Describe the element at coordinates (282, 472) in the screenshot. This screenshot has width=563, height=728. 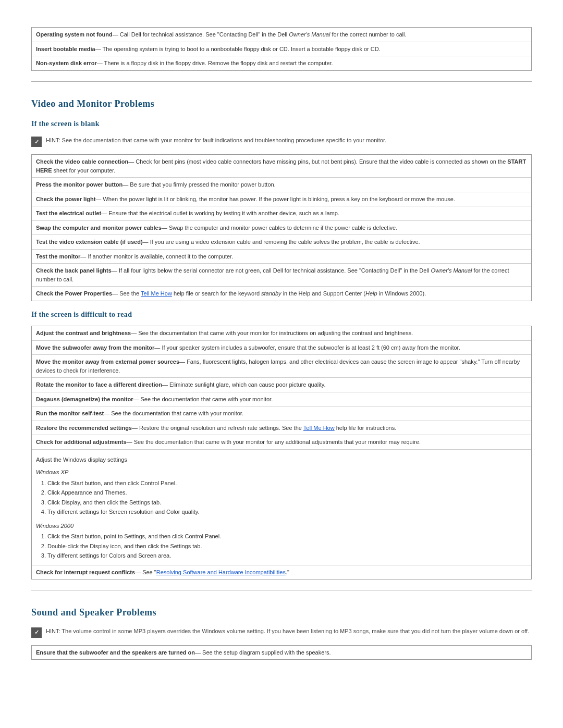
I see `windows-xp-label: Windows XP` at that location.